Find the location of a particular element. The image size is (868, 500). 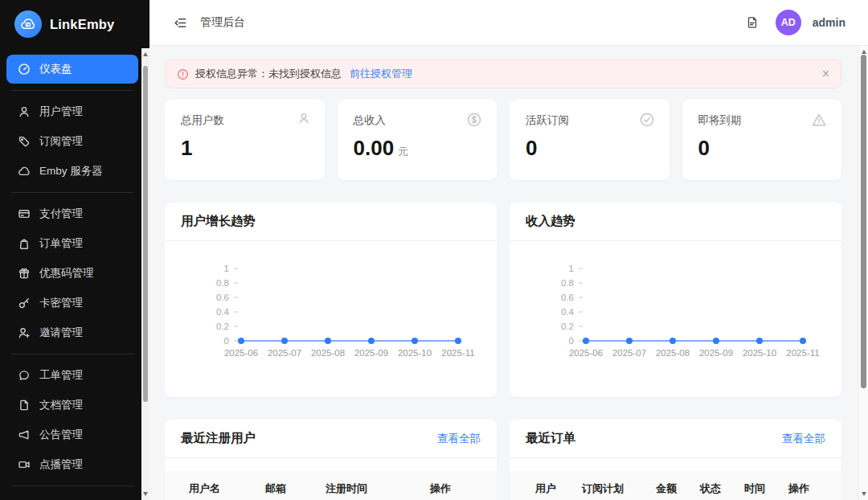

check-circle-icon is located at coordinates (647, 120).